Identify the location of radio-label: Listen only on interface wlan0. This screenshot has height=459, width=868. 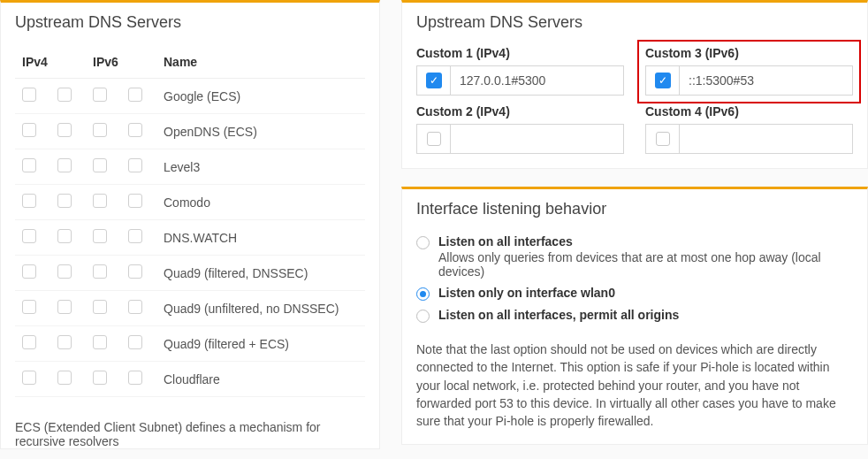
(527, 293).